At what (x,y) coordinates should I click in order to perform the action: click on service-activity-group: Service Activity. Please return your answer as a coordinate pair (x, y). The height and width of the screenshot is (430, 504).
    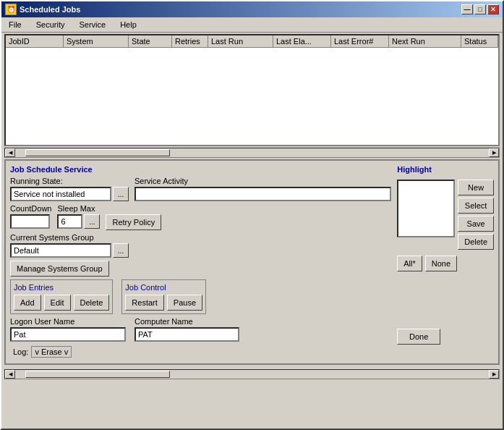
    Looking at the image, I should click on (263, 189).